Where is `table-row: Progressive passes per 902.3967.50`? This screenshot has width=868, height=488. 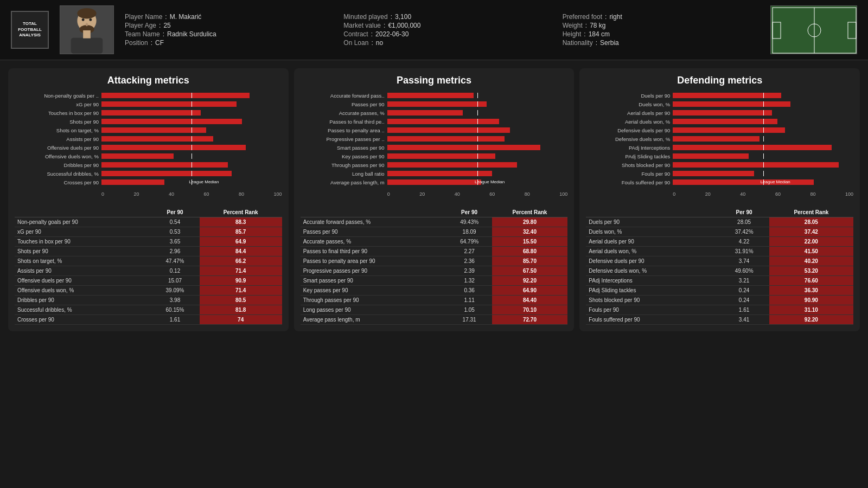
table-row: Progressive passes per 902.3967.50 is located at coordinates (434, 271).